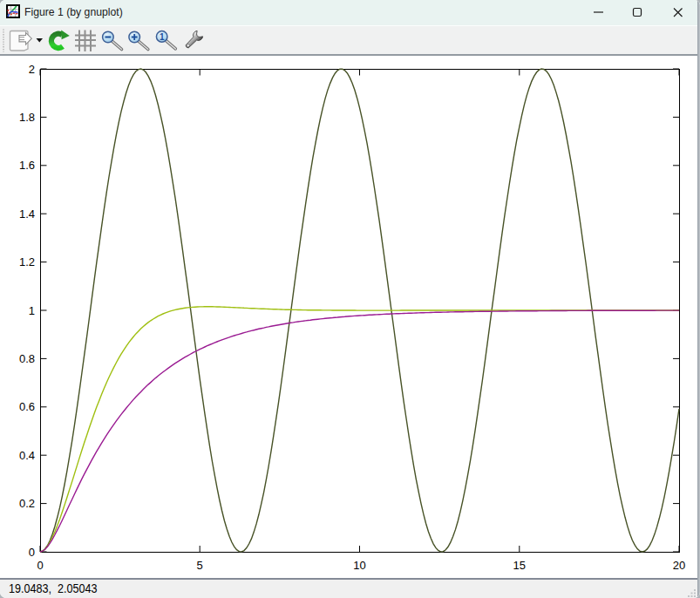 The height and width of the screenshot is (598, 700). What do you see at coordinates (31, 70) in the screenshot?
I see `svg-text: 2` at bounding box center [31, 70].